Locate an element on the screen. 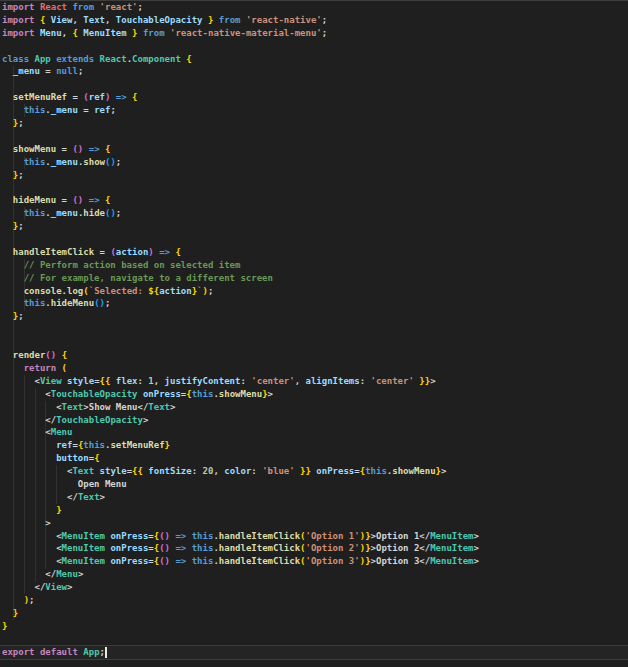 The height and width of the screenshot is (667, 628). code-line-17: this._menu.hide(); is located at coordinates (240, 214).